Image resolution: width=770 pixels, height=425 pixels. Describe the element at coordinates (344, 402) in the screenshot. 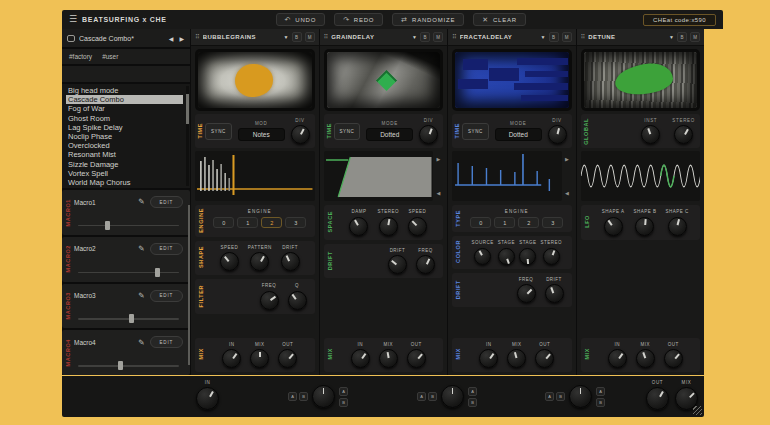

I see `route1-b-select: B` at that location.